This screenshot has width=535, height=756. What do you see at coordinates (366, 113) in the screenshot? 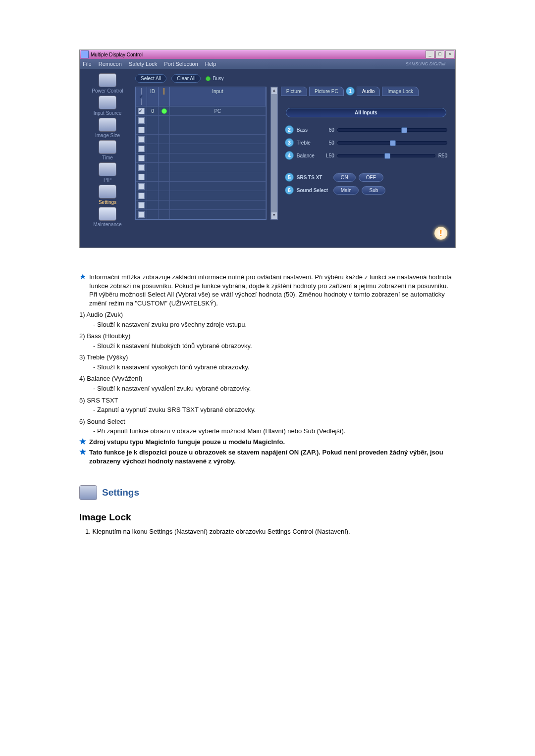
I see `all-inputs-button: All Inputs` at bounding box center [366, 113].